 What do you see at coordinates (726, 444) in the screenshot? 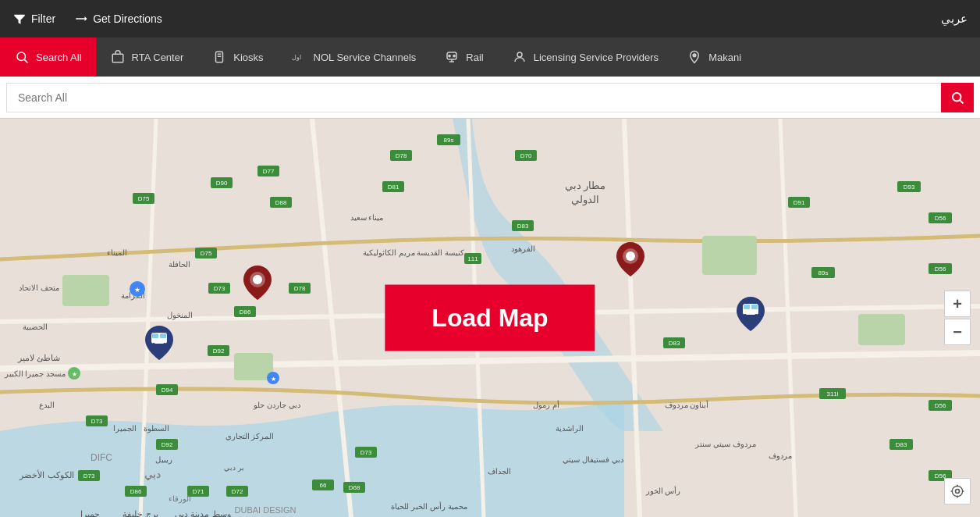
I see `svg-text: مردوف سيتي سنتر` at bounding box center [726, 444].